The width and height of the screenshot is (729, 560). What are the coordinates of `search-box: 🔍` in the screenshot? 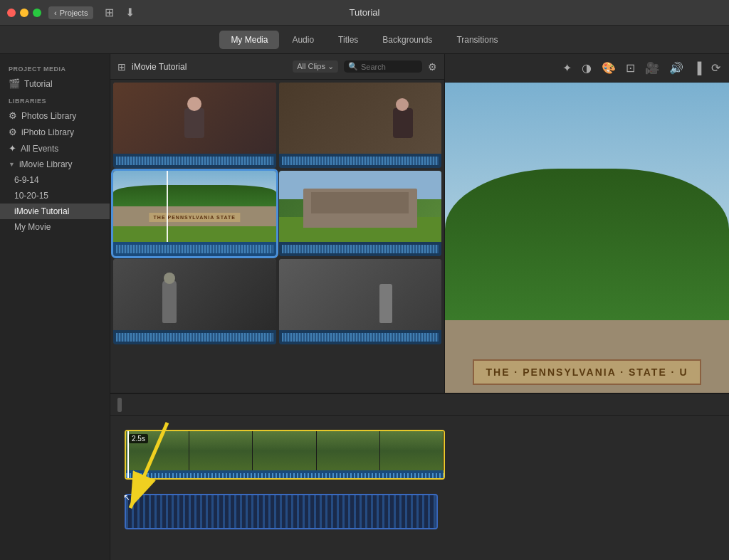 It's located at (383, 67).